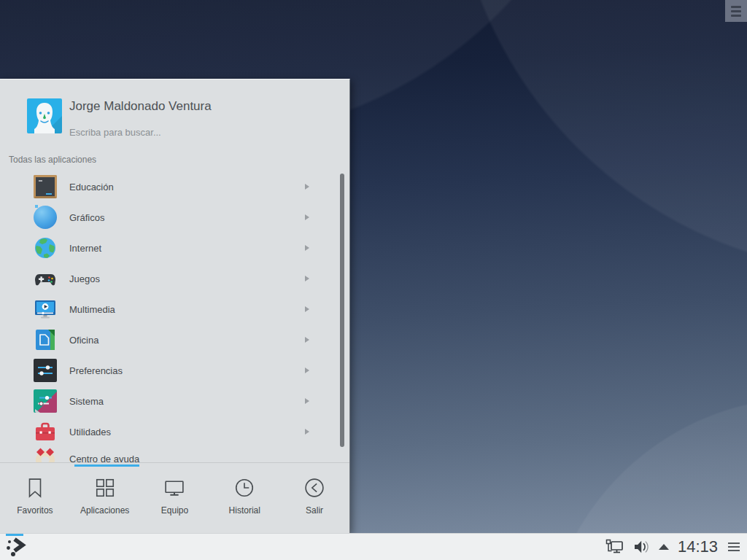 The height and width of the screenshot is (560, 747). I want to click on category-row-graphics: Gráficos, so click(175, 217).